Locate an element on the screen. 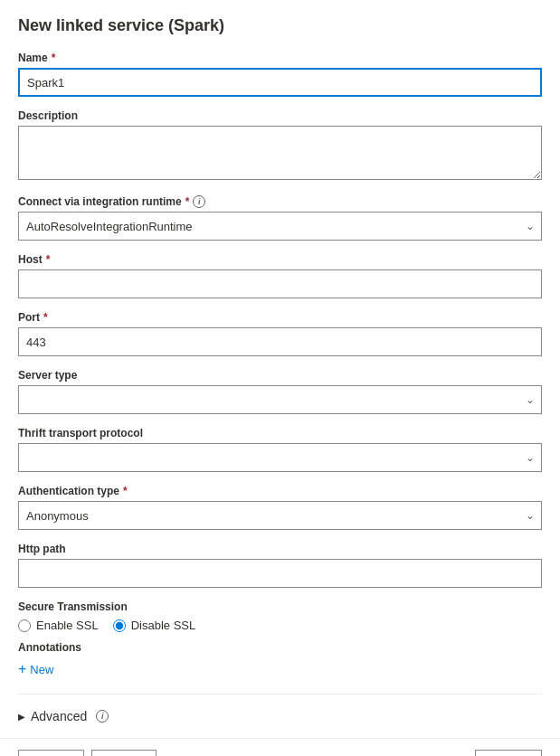 This screenshot has width=560, height=756. http-path-field-group: Http path is located at coordinates (280, 565).